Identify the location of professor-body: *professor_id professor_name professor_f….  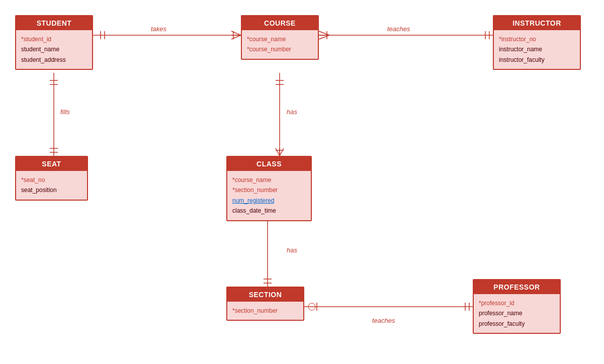
(517, 314).